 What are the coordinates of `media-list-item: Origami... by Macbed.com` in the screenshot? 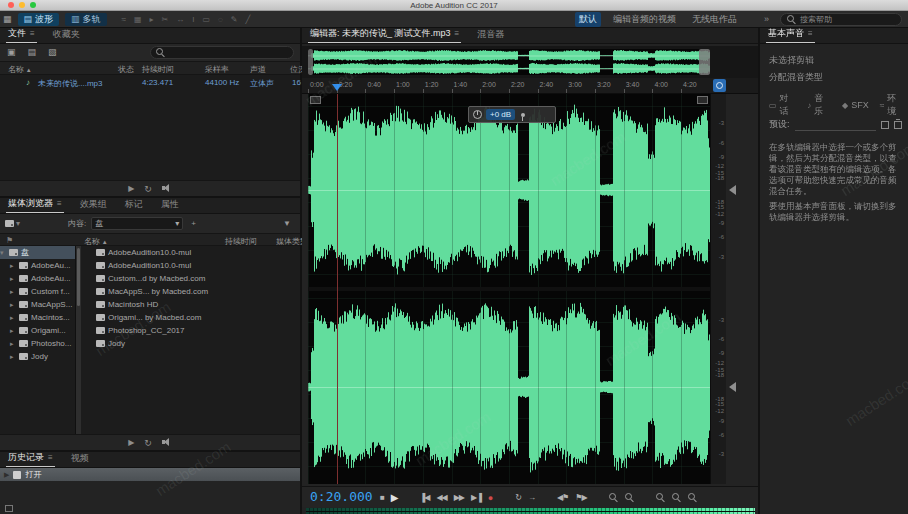 It's located at (191, 318).